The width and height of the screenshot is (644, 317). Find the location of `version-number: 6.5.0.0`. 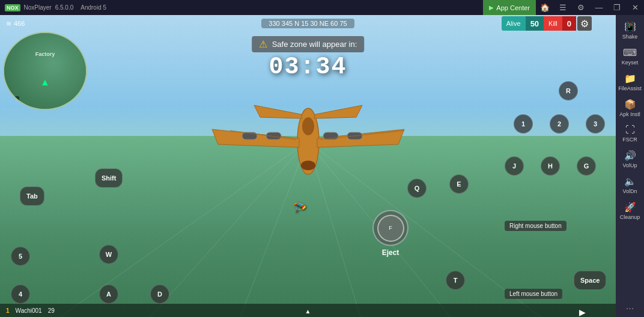

version-number: 6.5.0.0 is located at coordinates (65, 7).